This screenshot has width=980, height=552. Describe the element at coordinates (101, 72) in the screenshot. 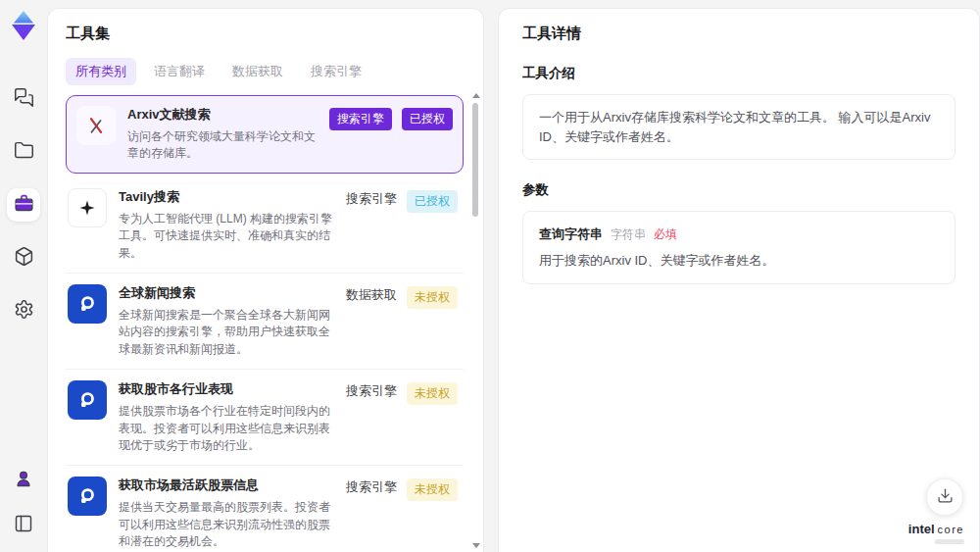

I see `tab-all-categories: 所有类别` at that location.